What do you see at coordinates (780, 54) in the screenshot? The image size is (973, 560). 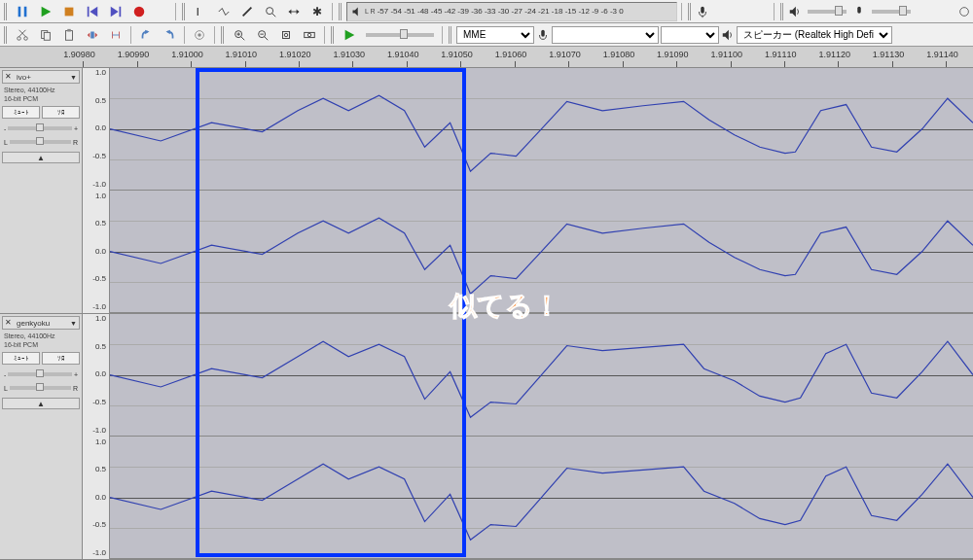 I see `ruler-label: 1.91110` at bounding box center [780, 54].